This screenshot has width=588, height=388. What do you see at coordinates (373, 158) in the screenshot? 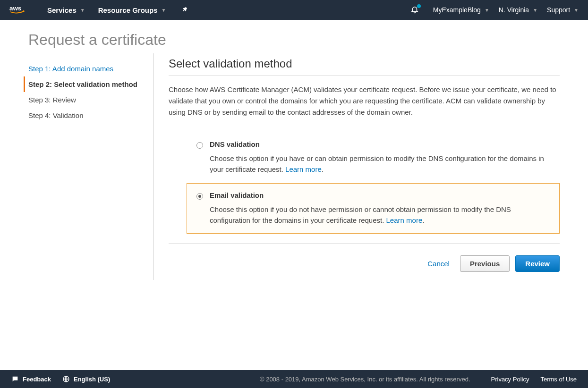
I see `option-dns-validation: DNS validation Choose this option if you…` at bounding box center [373, 158].